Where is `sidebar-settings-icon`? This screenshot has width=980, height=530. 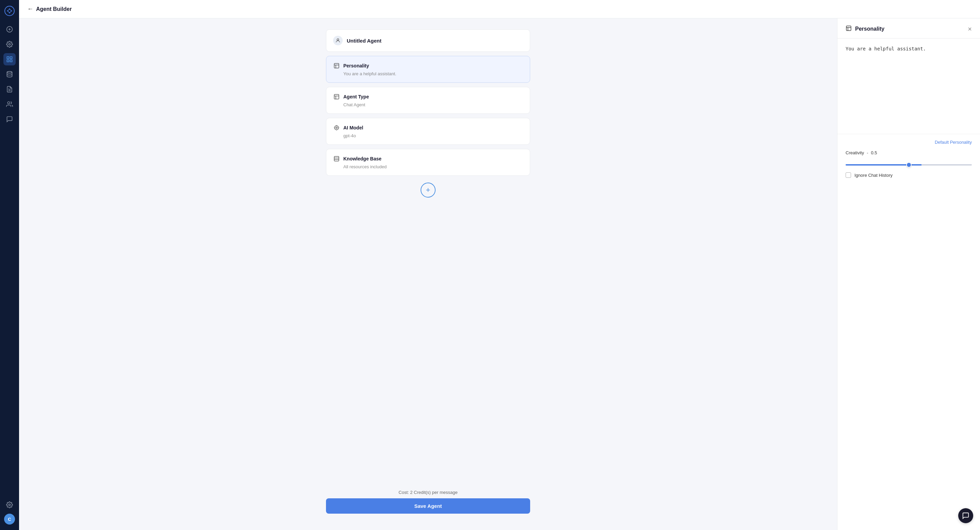 sidebar-settings-icon is located at coordinates (10, 505).